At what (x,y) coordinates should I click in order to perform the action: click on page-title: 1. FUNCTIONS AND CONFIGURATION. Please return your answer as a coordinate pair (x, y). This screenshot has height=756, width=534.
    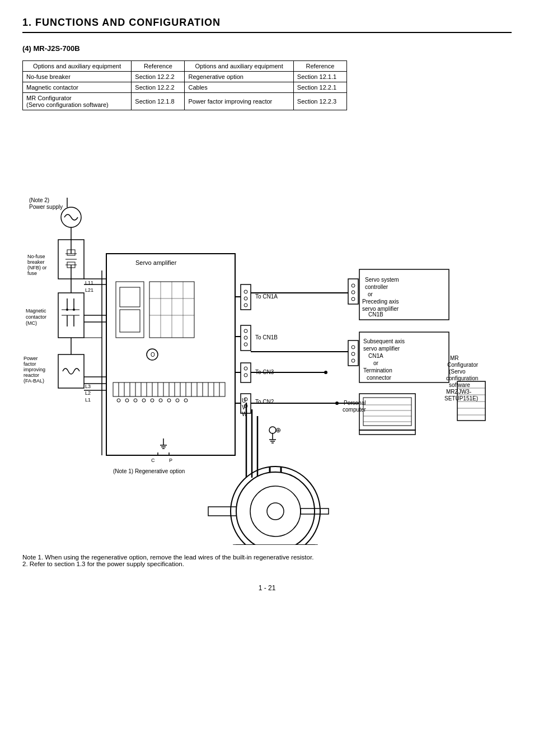
    Looking at the image, I should click on (267, 25).